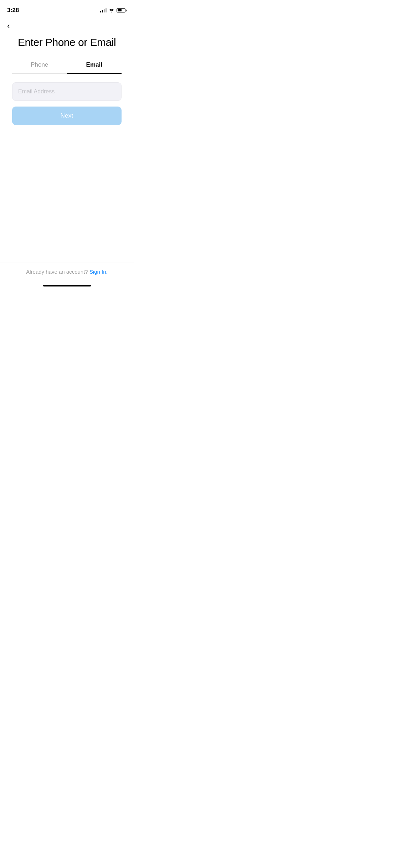 The height and width of the screenshot is (868, 401). What do you see at coordinates (67, 99) in the screenshot?
I see `form-area: Next` at bounding box center [67, 99].